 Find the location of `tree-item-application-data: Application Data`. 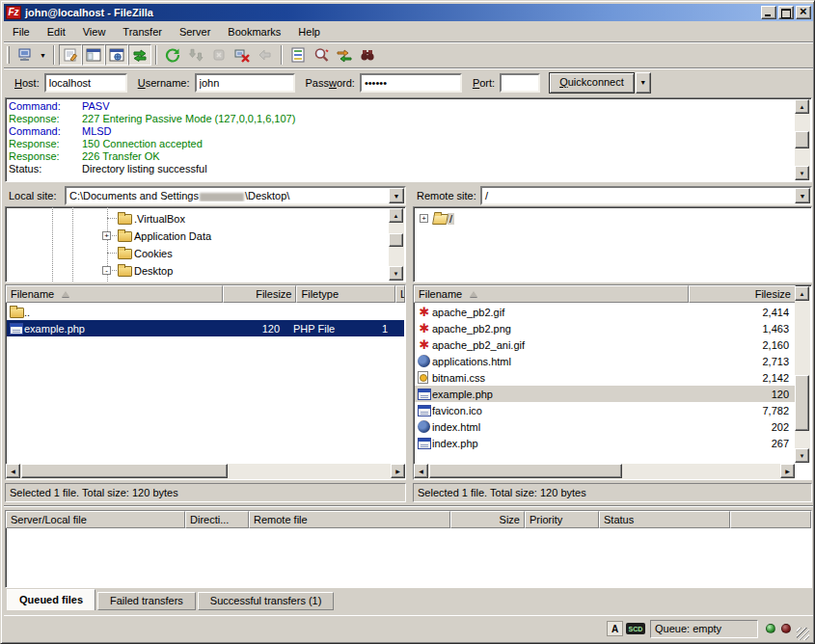

tree-item-application-data: Application Data is located at coordinates (166, 235).